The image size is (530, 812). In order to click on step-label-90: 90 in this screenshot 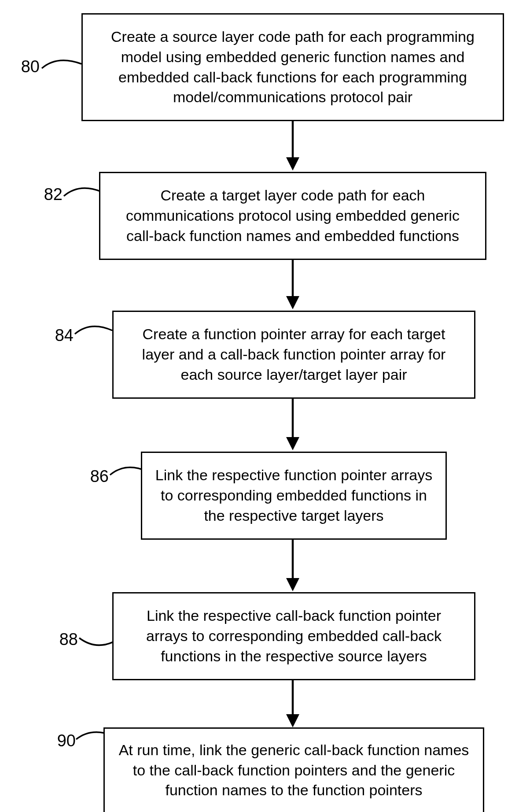, I will do `click(60, 741)`.